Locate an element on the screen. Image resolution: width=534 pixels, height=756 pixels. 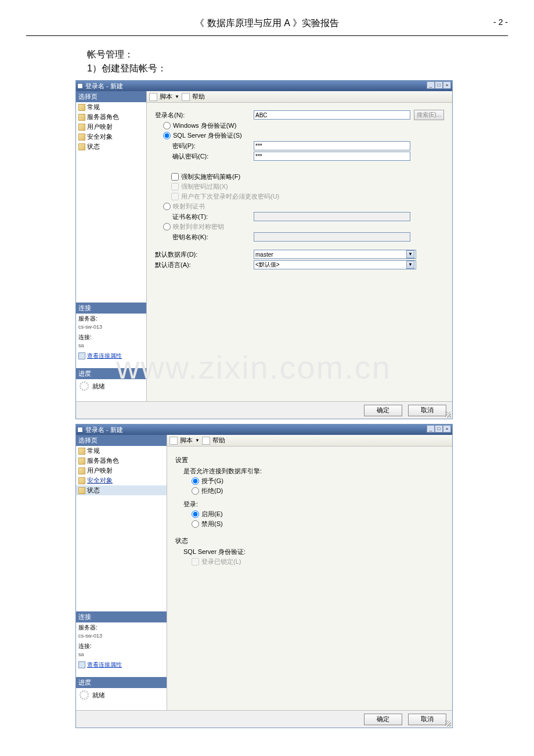
default-lang-select: <默认值>▼ is located at coordinates (335, 265).